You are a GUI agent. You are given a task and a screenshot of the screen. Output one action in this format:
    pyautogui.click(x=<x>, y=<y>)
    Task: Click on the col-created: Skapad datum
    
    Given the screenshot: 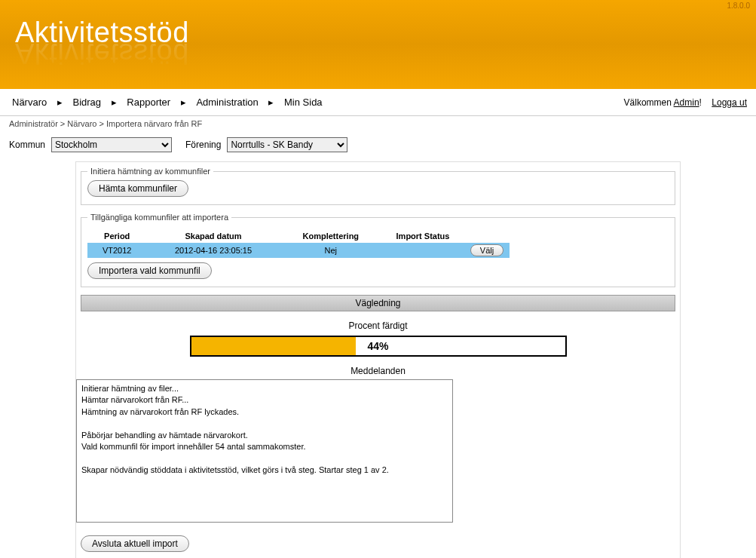 What is the action you would take?
    pyautogui.click(x=213, y=236)
    